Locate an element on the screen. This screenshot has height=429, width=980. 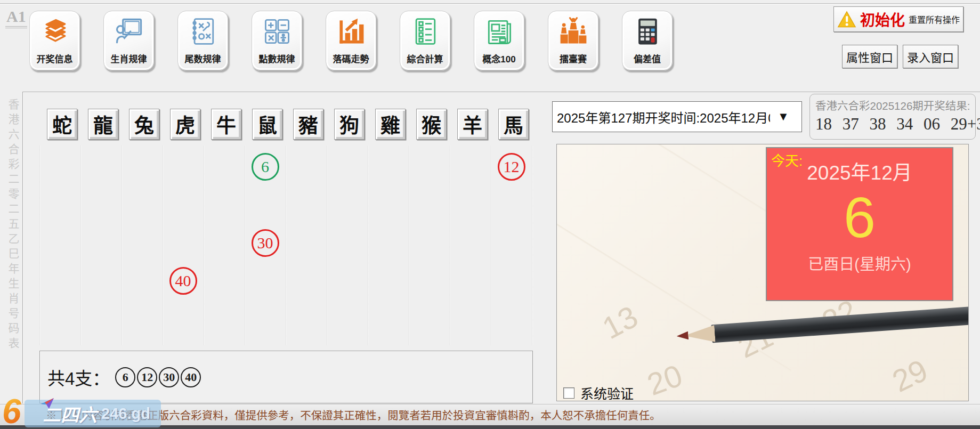
summary-circled-number: 12 is located at coordinates (147, 377).